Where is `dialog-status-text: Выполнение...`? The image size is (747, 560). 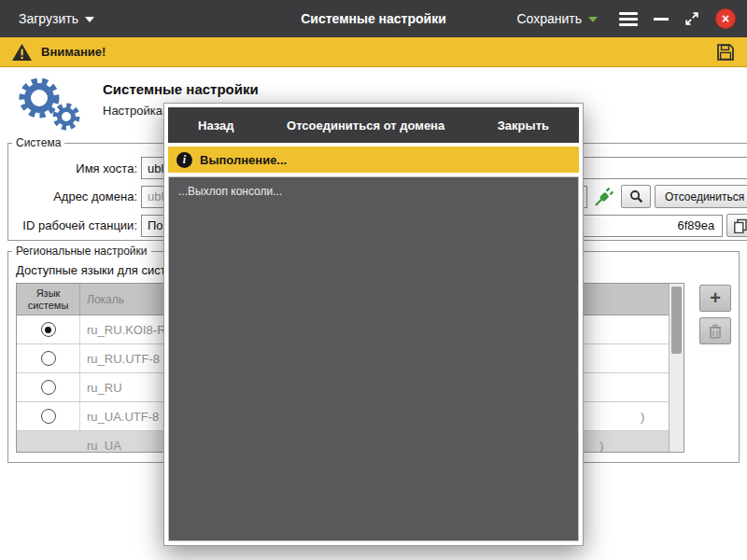 dialog-status-text: Выполнение... is located at coordinates (243, 161).